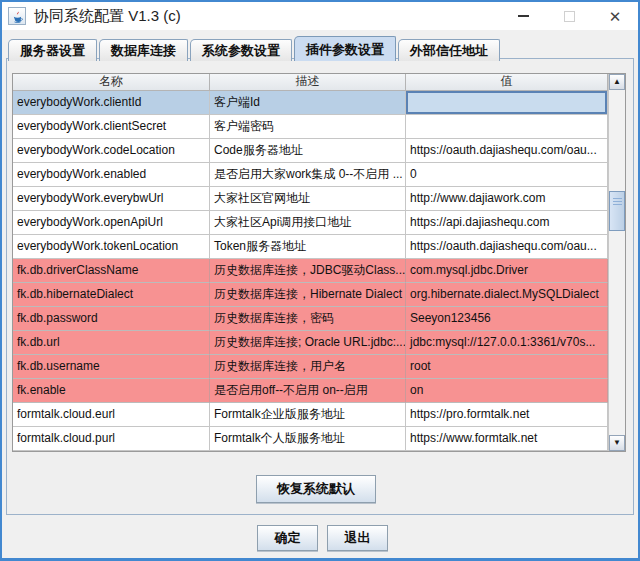 This screenshot has height=561, width=640. Describe the element at coordinates (112, 367) in the screenshot. I see `cell-name: fk.db.username` at that location.